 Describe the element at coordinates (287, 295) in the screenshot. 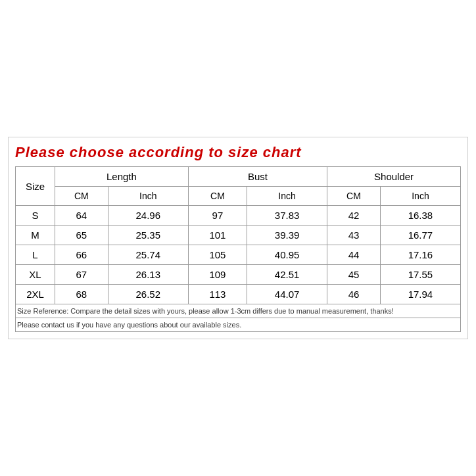

I see `table-cell: 44.07` at that location.